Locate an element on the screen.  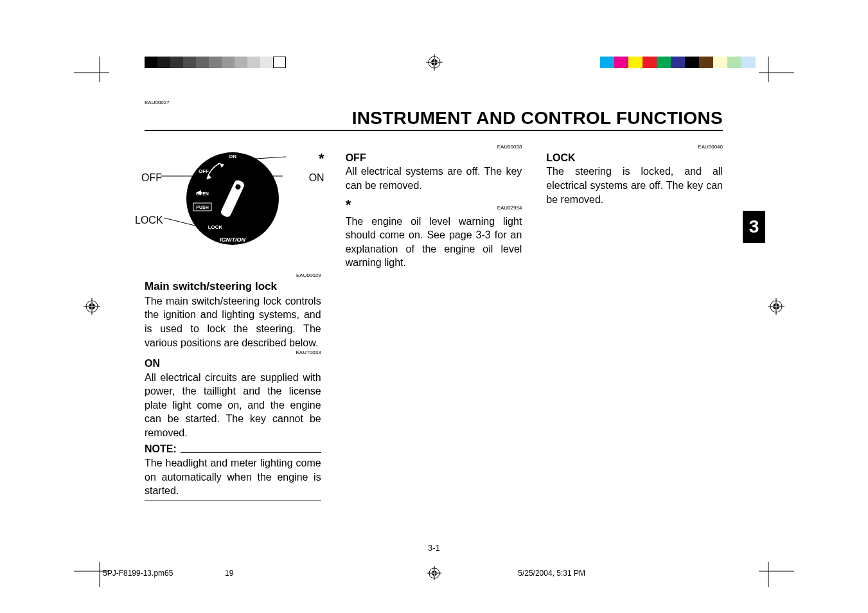
star-text: The engine oil level warning light shoul… is located at coordinates (434, 242).